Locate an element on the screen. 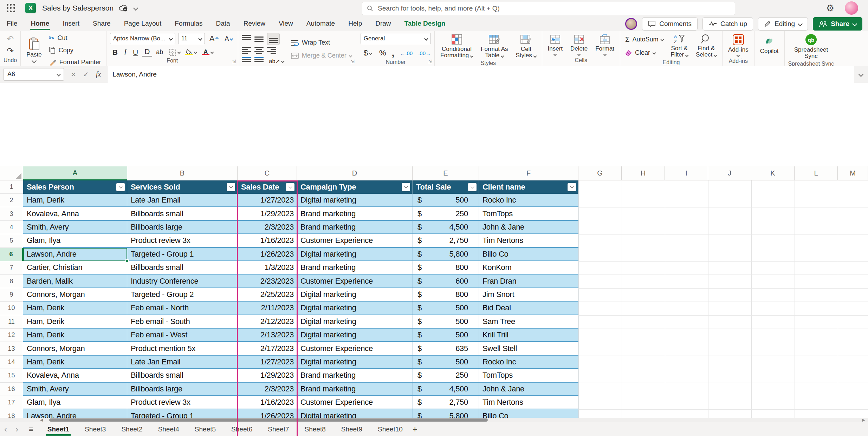  cell: Billboards small is located at coordinates (182, 375).